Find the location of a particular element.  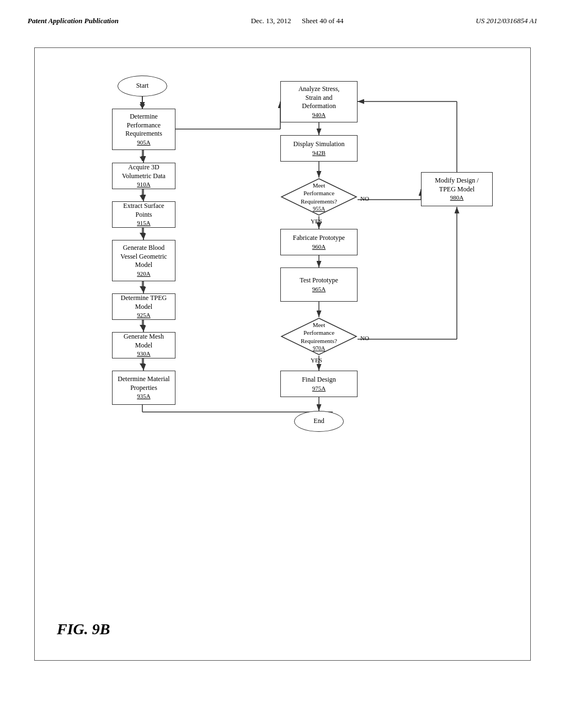

node-925: Determine TPEGModel 925A is located at coordinates (143, 307).